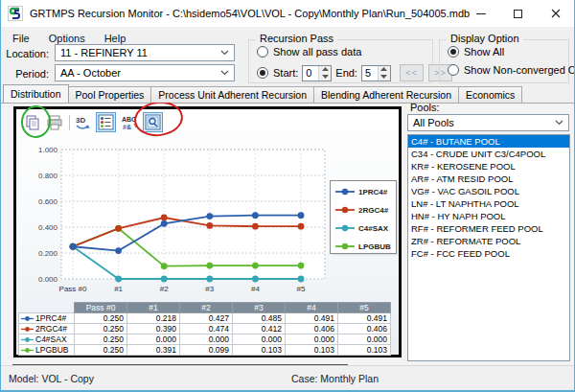 The height and width of the screenshot is (392, 575). What do you see at coordinates (489, 123) in the screenshot?
I see `pools-filter-combo: All Pools` at bounding box center [489, 123].